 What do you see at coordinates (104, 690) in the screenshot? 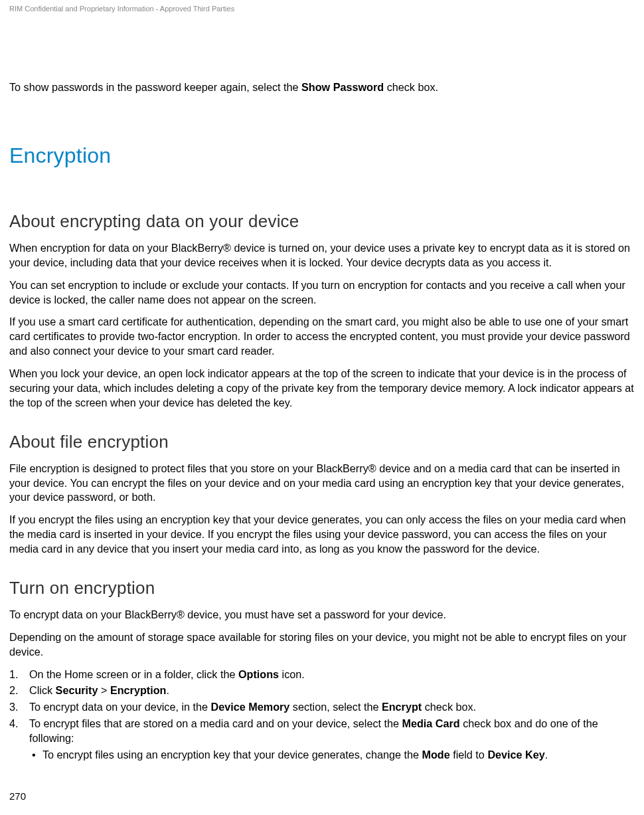
I see `step2-c: >` at bounding box center [104, 690].